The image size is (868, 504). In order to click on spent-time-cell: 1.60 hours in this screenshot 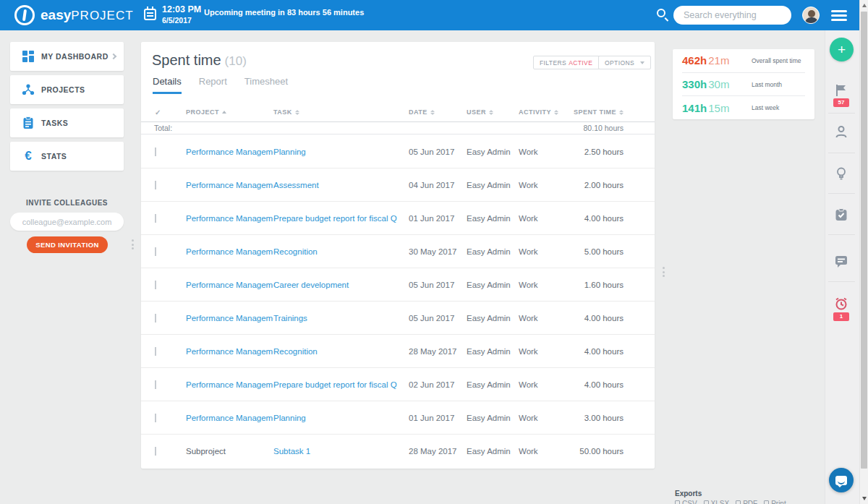, I will do `click(612, 285)`.